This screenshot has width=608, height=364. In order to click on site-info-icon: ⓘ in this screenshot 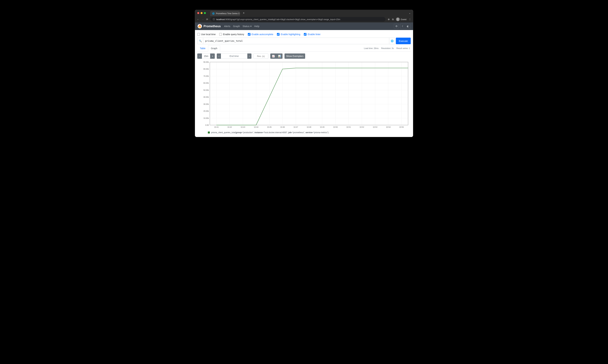, I will do `click(214, 19)`.